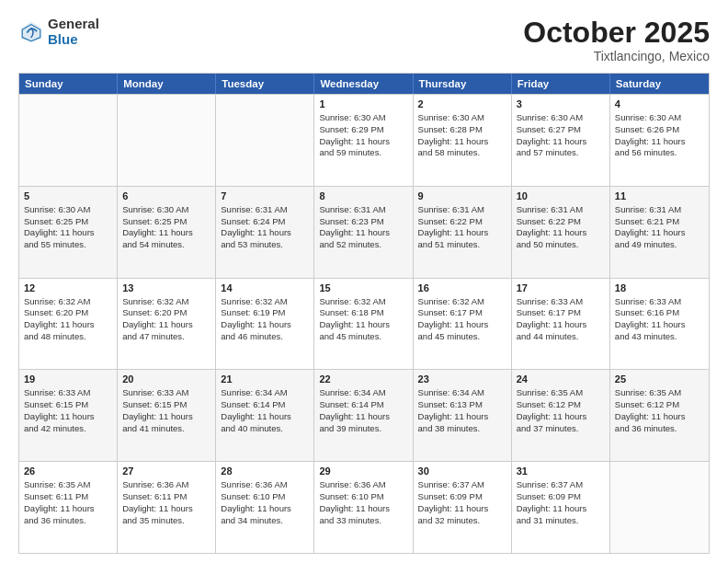 The width and height of the screenshot is (728, 563). I want to click on day-info-line: and 46 minutes., so click(265, 337).